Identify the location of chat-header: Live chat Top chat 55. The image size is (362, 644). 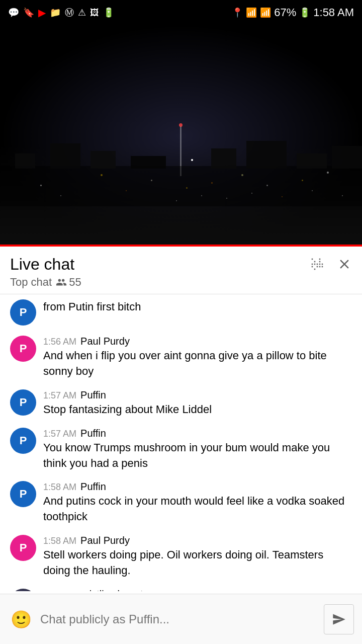
(181, 271).